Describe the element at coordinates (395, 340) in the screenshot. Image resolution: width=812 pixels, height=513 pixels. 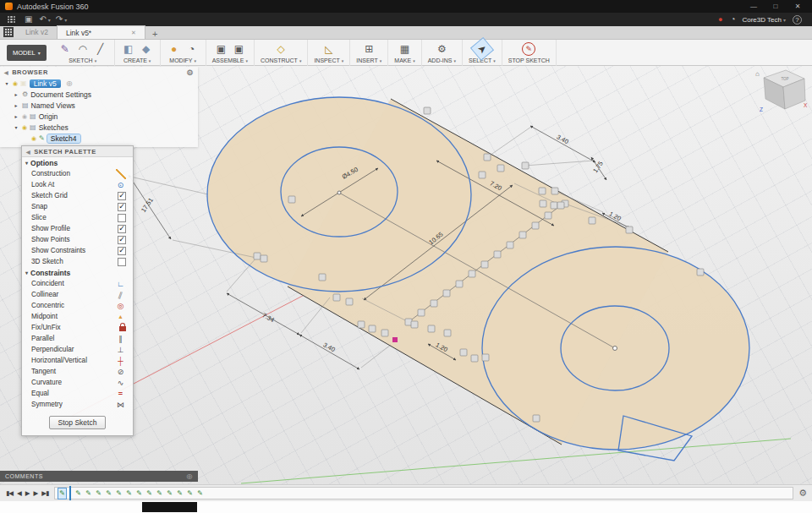
I see `sketch-origin-point` at that location.